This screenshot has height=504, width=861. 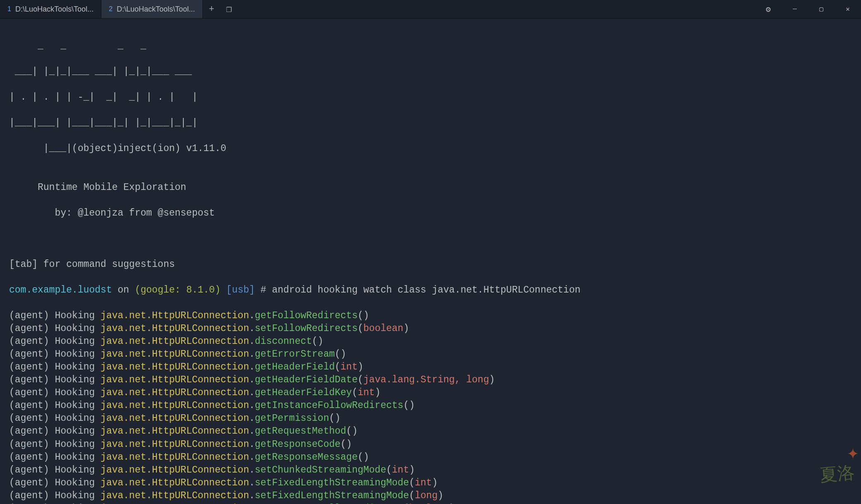 I want to click on titlebar: 1 D:\LuoHackTools\Tool... 2 D:\LuoHackTo…, so click(x=430, y=9).